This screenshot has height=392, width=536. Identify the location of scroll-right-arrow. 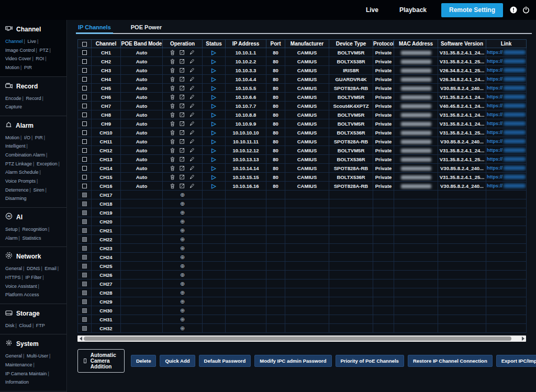
(523, 339).